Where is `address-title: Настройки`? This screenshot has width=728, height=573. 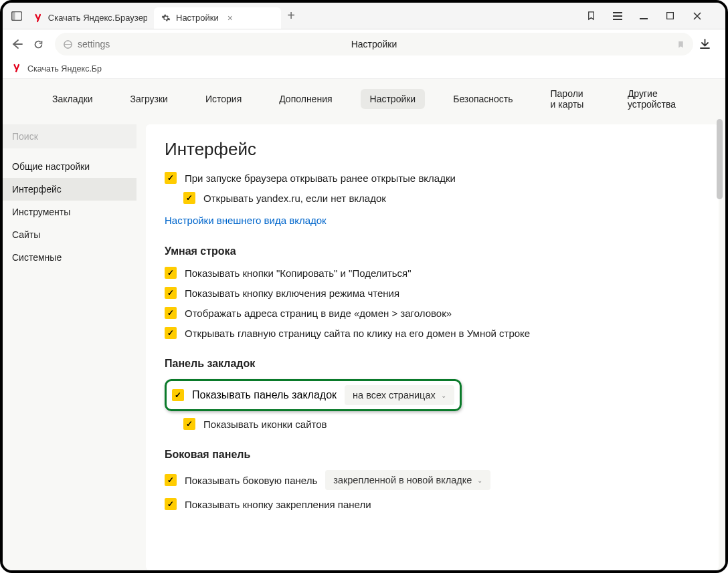 address-title: Настройки is located at coordinates (375, 44).